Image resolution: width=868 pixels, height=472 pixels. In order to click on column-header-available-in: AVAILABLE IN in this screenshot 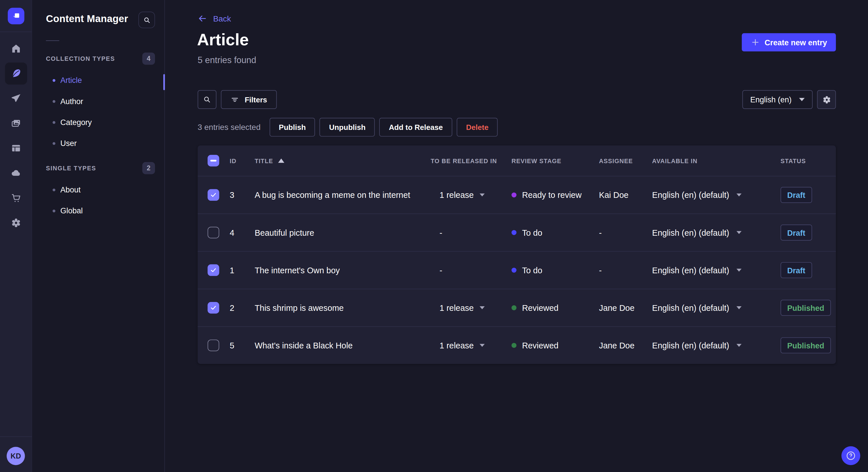, I will do `click(716, 161)`.